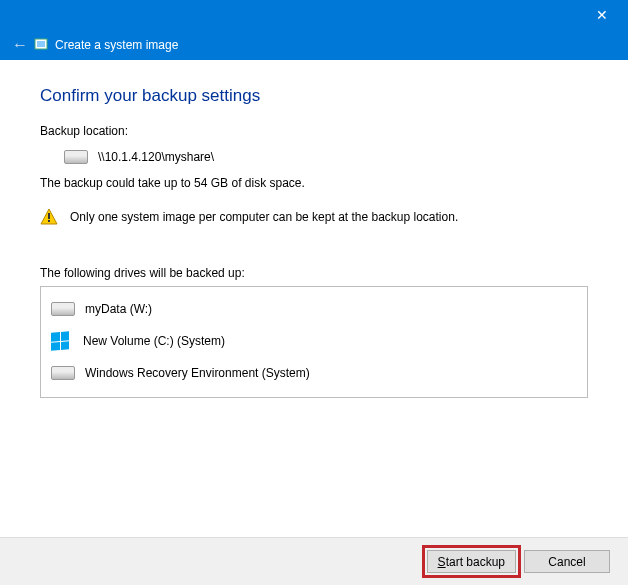 The width and height of the screenshot is (628, 585). What do you see at coordinates (314, 373) in the screenshot?
I see `drive-row: Windows Recovery Environment (System)` at bounding box center [314, 373].